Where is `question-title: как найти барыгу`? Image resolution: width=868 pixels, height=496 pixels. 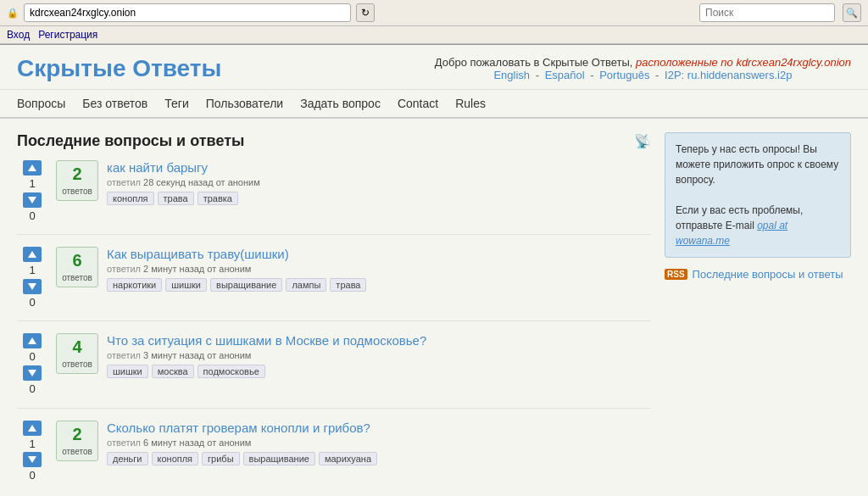 question-title: как найти барыгу is located at coordinates (158, 168).